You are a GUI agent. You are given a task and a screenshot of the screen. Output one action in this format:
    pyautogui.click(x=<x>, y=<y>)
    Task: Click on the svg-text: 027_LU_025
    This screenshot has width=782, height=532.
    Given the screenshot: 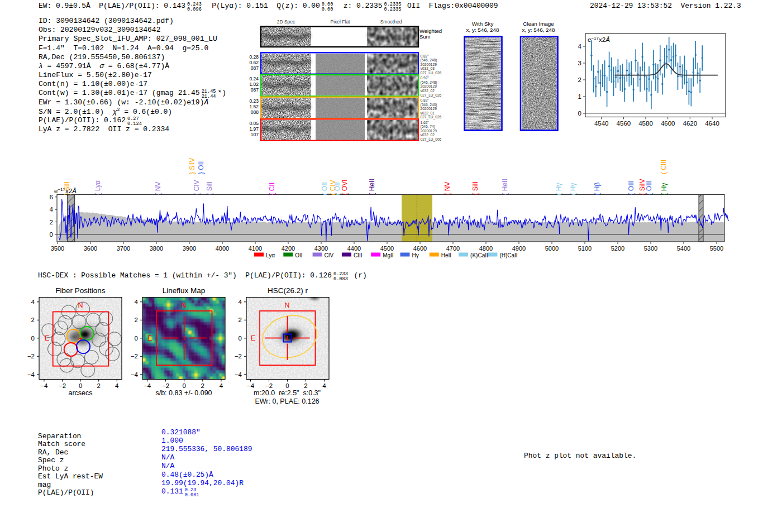 What is the action you would take?
    pyautogui.click(x=431, y=117)
    